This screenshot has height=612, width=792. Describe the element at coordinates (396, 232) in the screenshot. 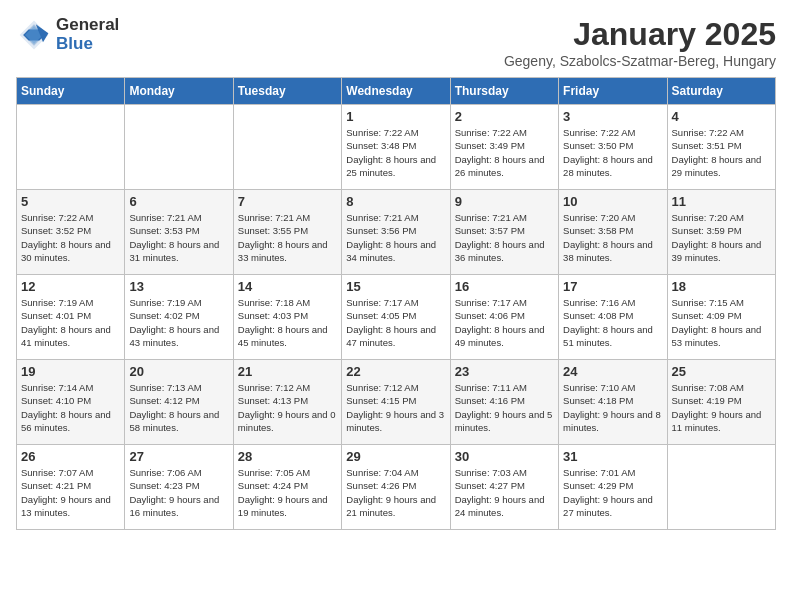

I see `calendar-week-row: 5Sunrise: 7:22 AM Sunset: 3:52 PM Daylig…` at that location.